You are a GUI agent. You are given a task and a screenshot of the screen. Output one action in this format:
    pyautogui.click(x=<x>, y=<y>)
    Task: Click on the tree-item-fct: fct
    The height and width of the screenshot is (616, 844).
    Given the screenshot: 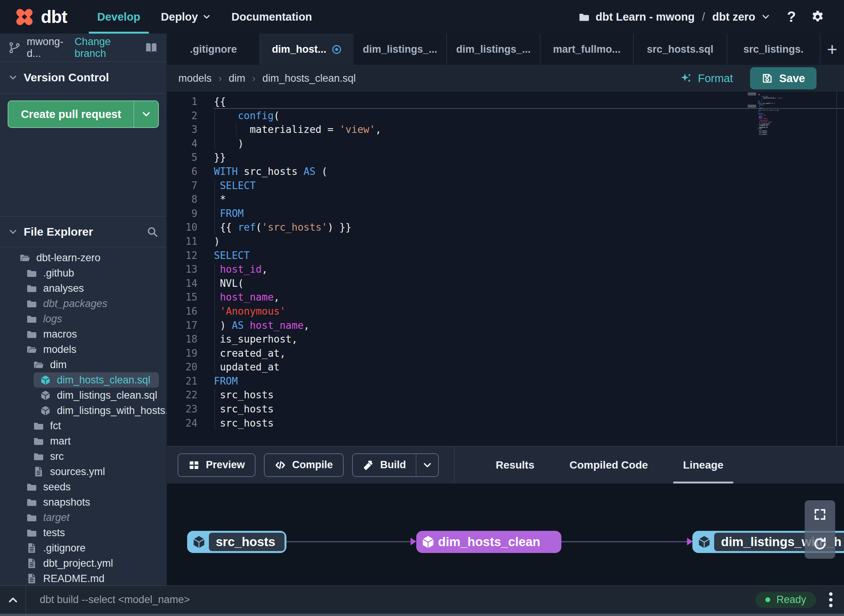 What is the action you would take?
    pyautogui.click(x=83, y=426)
    